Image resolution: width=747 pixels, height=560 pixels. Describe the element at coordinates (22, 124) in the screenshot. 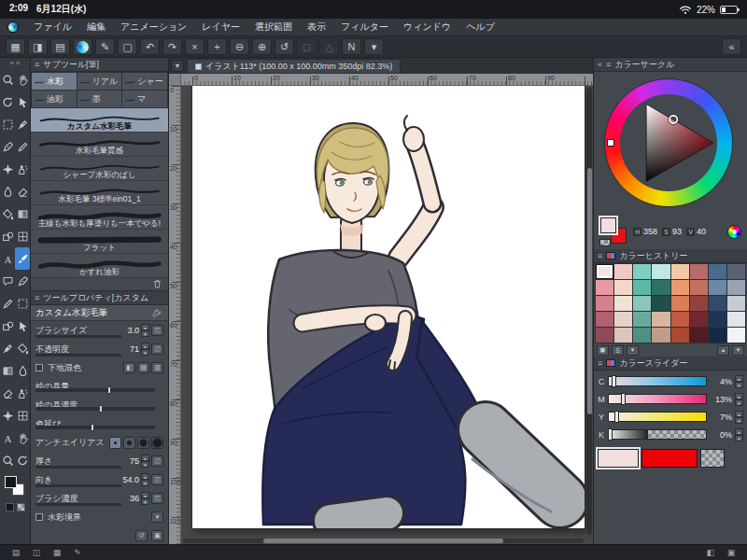

I see `eyedropper-tool` at that location.